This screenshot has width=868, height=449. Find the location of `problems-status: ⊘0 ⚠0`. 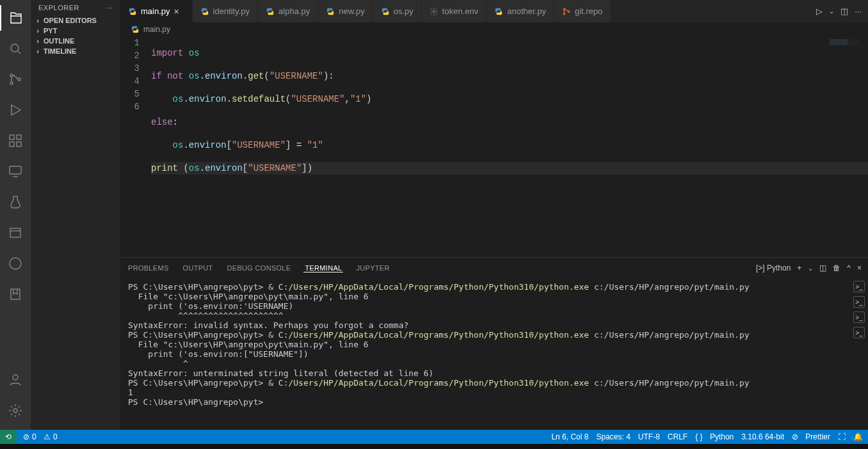

problems-status: ⊘0 ⚠0 is located at coordinates (40, 437).